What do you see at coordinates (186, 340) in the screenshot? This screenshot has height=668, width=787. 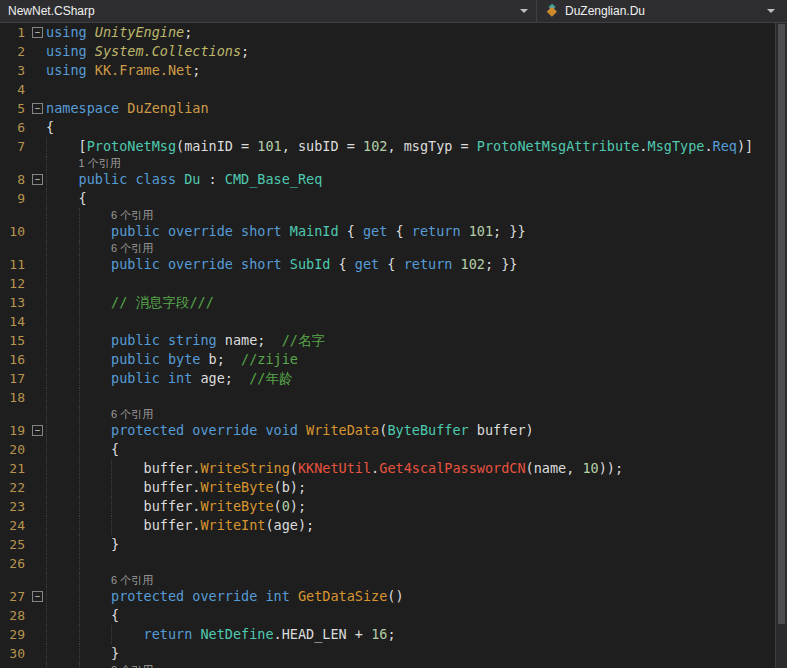 I see `code-text: public string name; //名字` at bounding box center [186, 340].